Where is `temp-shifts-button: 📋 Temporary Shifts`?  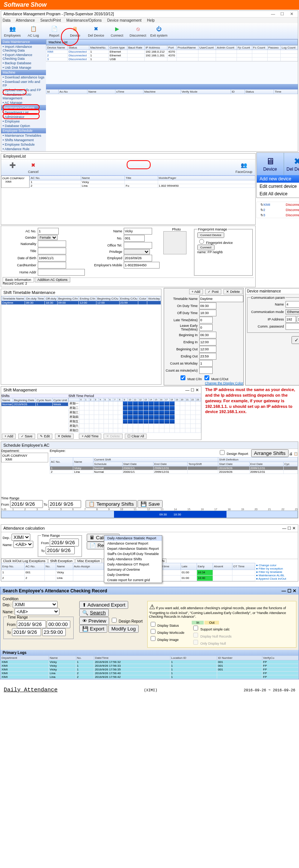
temp-shifts-button: 📋 Temporary Shifts is located at coordinates (111, 504).